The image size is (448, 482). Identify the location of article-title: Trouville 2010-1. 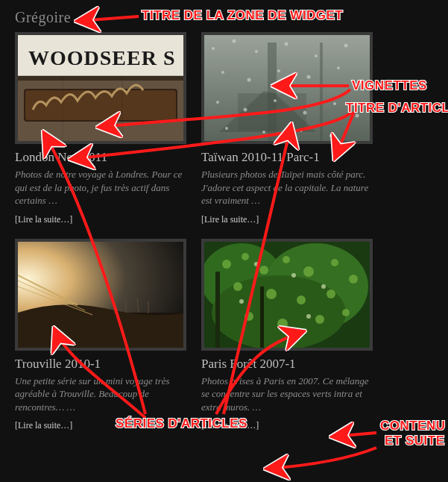
(101, 364).